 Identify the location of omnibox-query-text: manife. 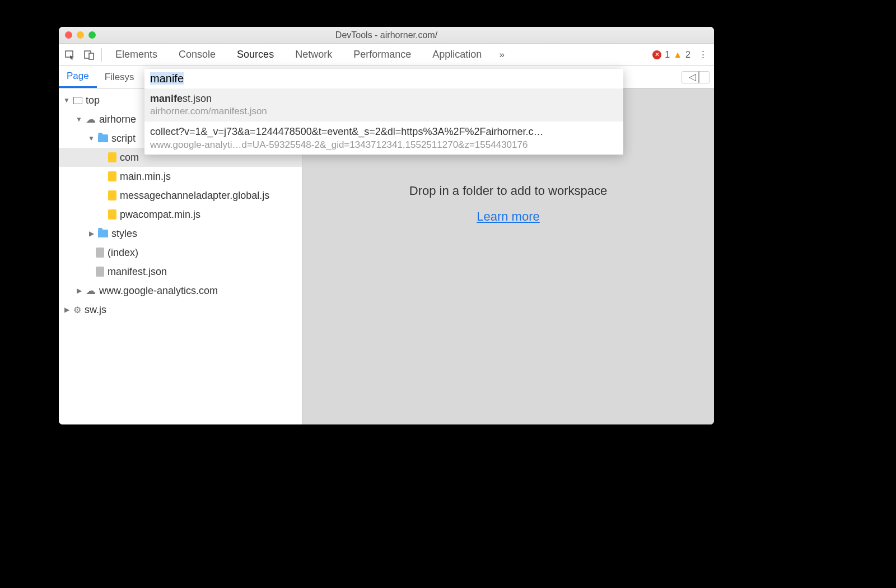
(167, 78).